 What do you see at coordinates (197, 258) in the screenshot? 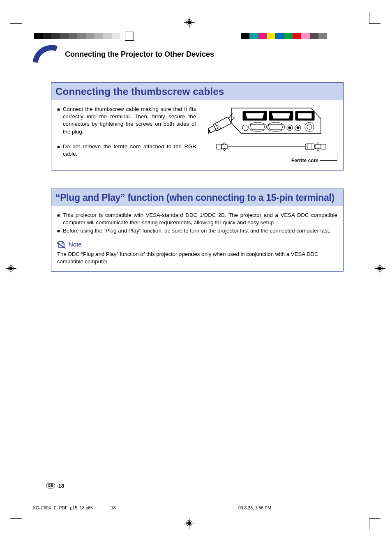
I see `note-text: The DDC “Plug and Play” function of this…` at bounding box center [197, 258].